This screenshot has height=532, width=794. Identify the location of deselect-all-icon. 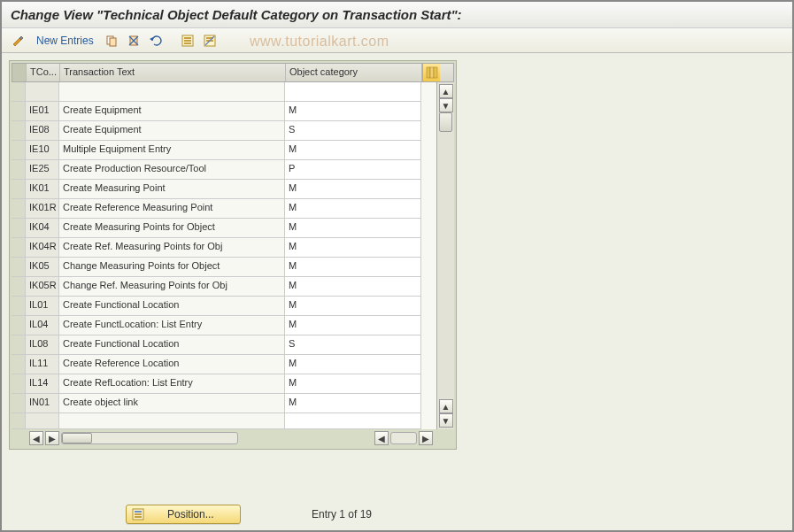
(210, 41).